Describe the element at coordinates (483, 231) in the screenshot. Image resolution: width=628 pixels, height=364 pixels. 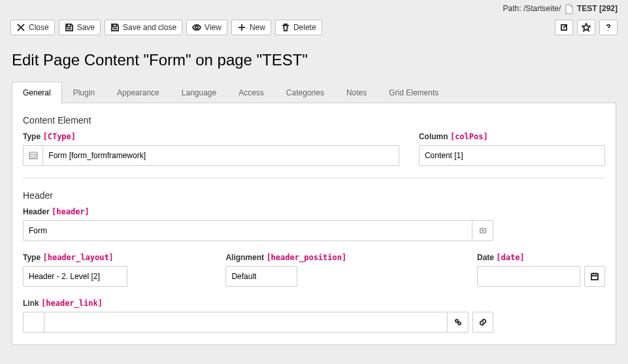
I see `header-clear-button` at that location.